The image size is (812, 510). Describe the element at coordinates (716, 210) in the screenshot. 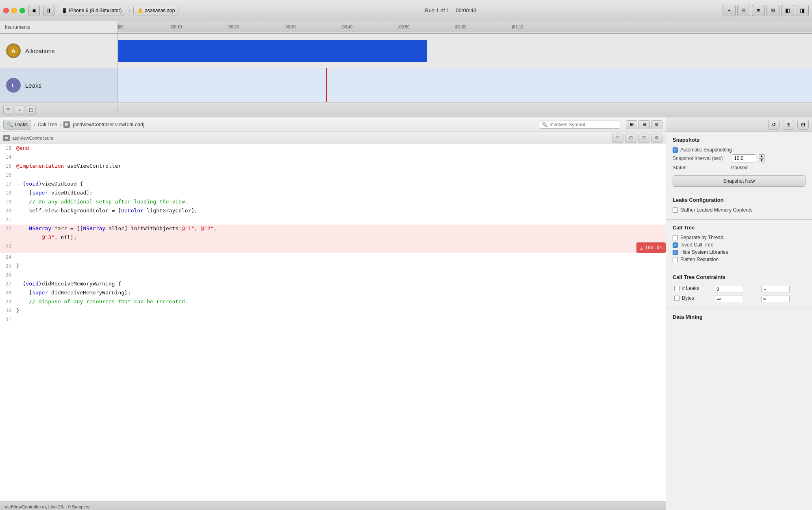

I see `gather-memory-label: Gather Leaked Memory Contents` at that location.